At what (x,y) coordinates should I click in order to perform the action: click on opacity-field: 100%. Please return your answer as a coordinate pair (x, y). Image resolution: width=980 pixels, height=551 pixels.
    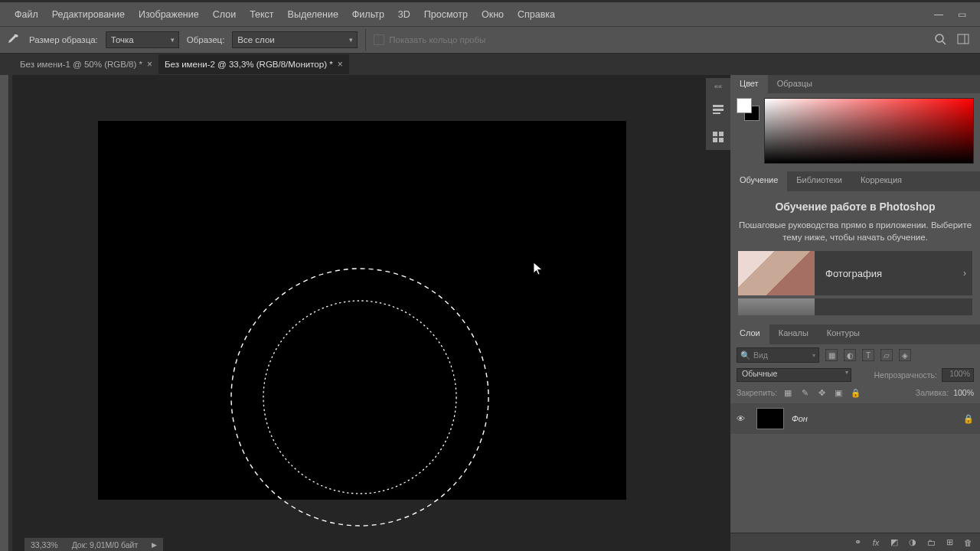
    Looking at the image, I should click on (958, 375).